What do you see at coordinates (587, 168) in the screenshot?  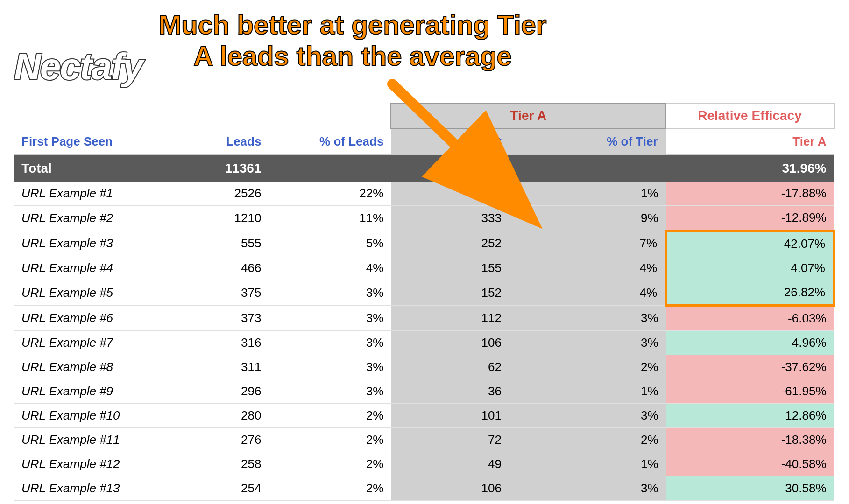 I see `total-pct-tier` at bounding box center [587, 168].